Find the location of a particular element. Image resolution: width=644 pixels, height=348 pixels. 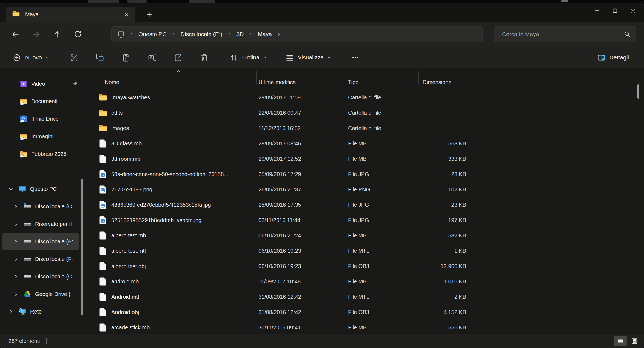

table-row: Android.obj 31/08/2016 12:42 File OBJ 4.… is located at coordinates (367, 312).